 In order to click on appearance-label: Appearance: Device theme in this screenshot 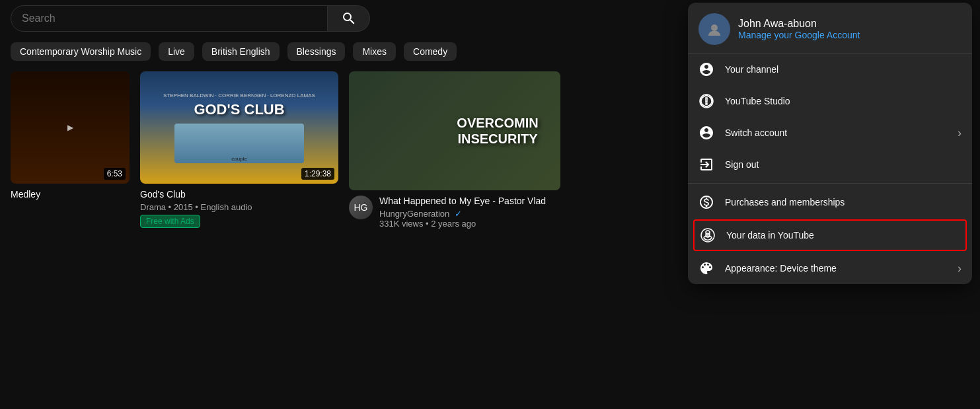, I will do `click(836, 268)`.